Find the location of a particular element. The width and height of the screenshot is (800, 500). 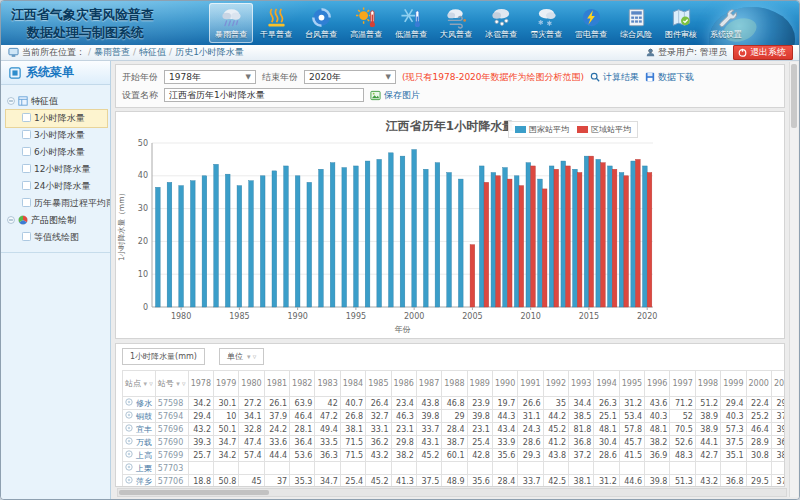

precip-value: 38.1 is located at coordinates (582, 482).